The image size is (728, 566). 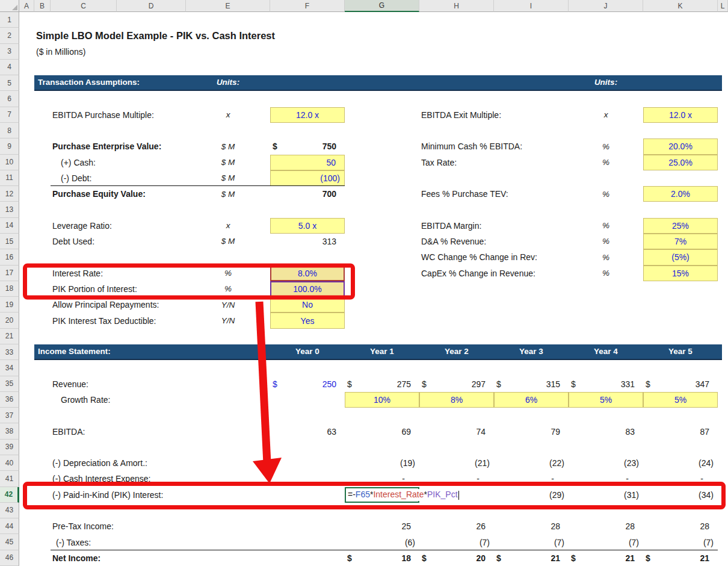 What do you see at coordinates (10, 479) in the screenshot?
I see `row-header-41: 41` at bounding box center [10, 479].